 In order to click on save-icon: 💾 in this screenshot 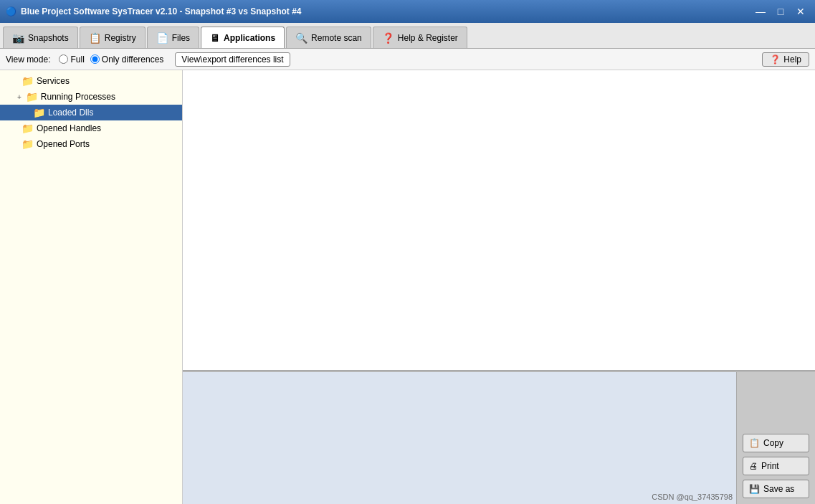, I will do `click(754, 489)`.